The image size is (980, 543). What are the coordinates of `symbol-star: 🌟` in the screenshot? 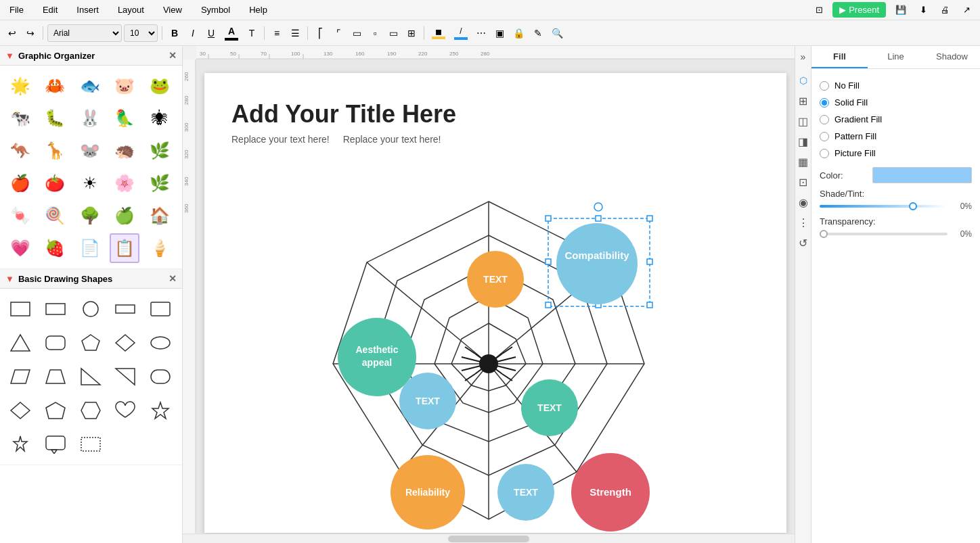 It's located at (20, 86).